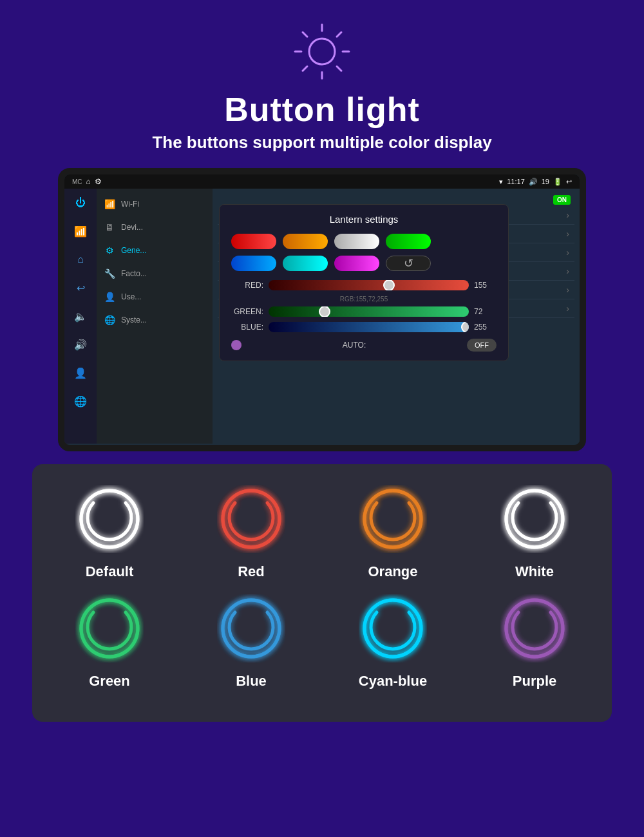  What do you see at coordinates (109, 572) in the screenshot?
I see `power-label-default: Default` at bounding box center [109, 572].